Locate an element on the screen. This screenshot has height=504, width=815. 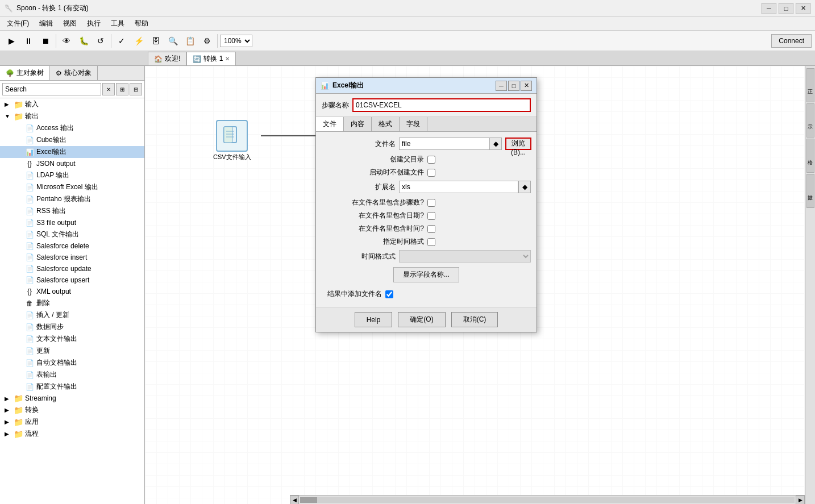
step-node-csv: CSV文件输入 is located at coordinates (232, 141).